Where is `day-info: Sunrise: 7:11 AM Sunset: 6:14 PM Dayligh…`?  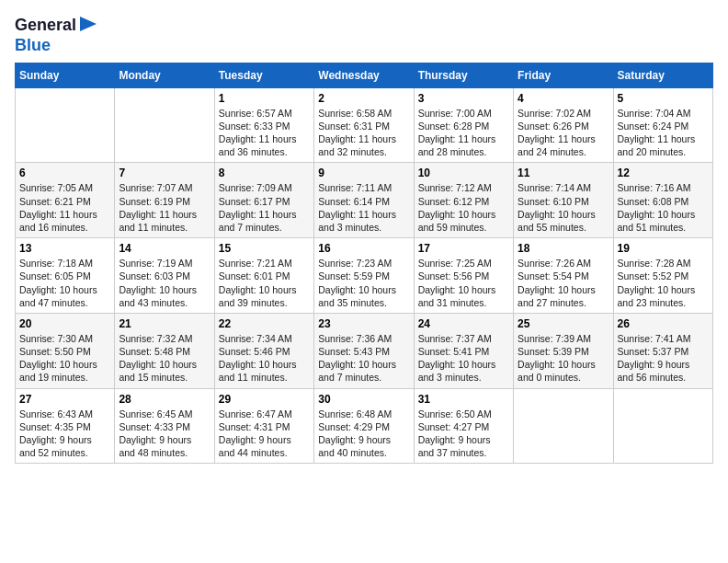 day-info: Sunrise: 7:11 AM Sunset: 6:14 PM Dayligh… is located at coordinates (364, 208).